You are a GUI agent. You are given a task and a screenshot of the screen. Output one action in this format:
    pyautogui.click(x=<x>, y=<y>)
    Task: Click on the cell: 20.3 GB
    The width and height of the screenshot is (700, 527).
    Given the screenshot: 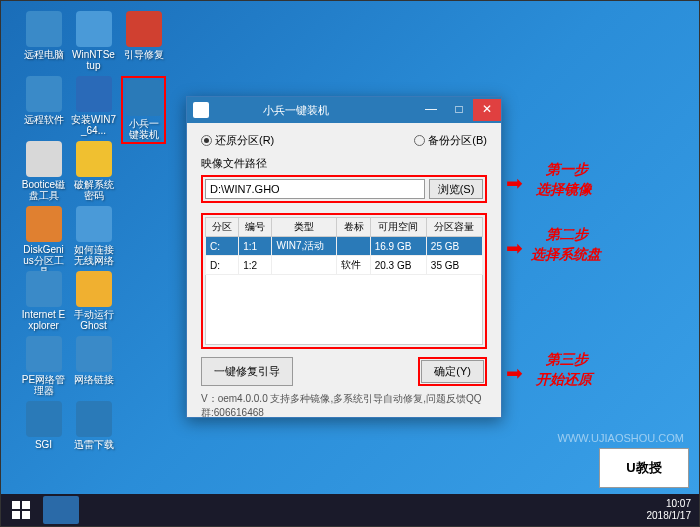 What is the action you would take?
    pyautogui.click(x=398, y=266)
    